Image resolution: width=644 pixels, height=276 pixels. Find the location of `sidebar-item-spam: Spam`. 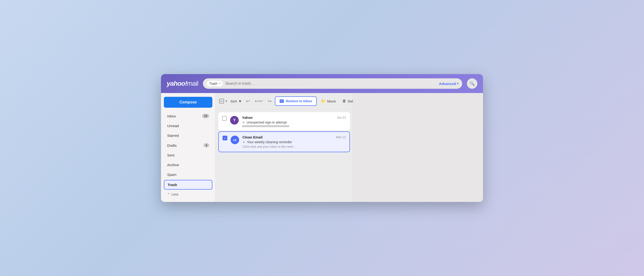

sidebar-item-spam: Spam is located at coordinates (188, 174).